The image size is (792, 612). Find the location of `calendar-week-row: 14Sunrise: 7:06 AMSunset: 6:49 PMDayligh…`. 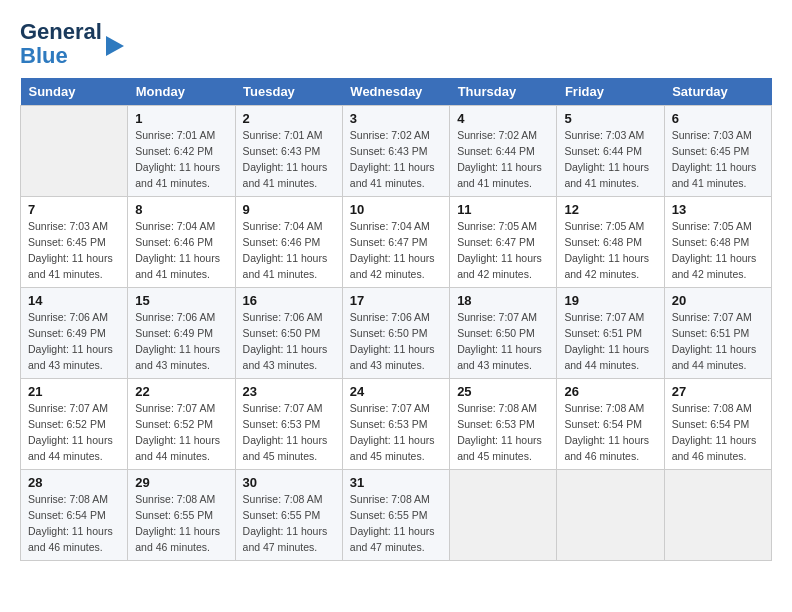

calendar-week-row: 14Sunrise: 7:06 AMSunset: 6:49 PMDayligh… is located at coordinates (396, 334).